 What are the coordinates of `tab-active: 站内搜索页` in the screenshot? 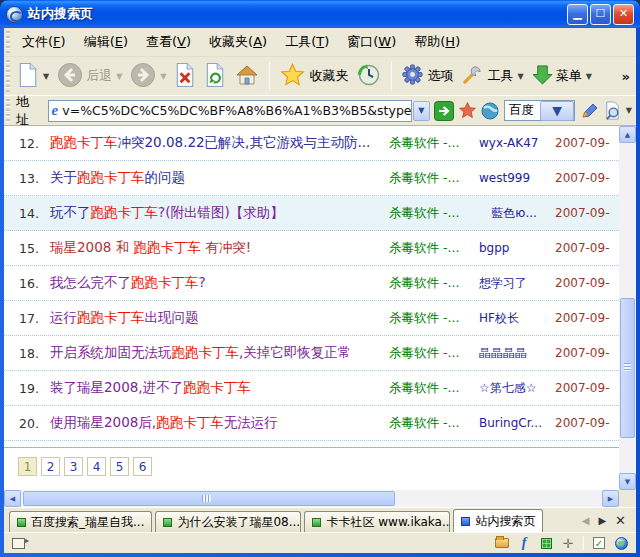 It's located at (498, 520).